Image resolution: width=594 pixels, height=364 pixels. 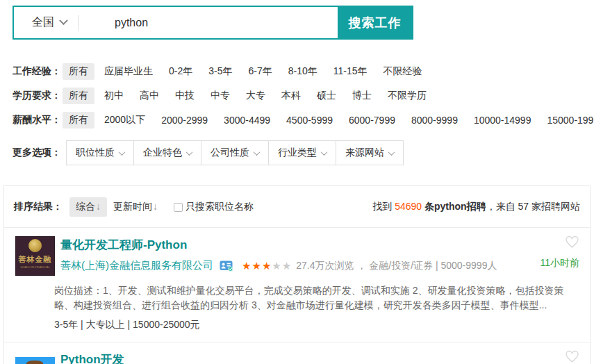 What do you see at coordinates (137, 265) in the screenshot?
I see `company-link: 善林(上海)金融信息服务有限公司` at bounding box center [137, 265].